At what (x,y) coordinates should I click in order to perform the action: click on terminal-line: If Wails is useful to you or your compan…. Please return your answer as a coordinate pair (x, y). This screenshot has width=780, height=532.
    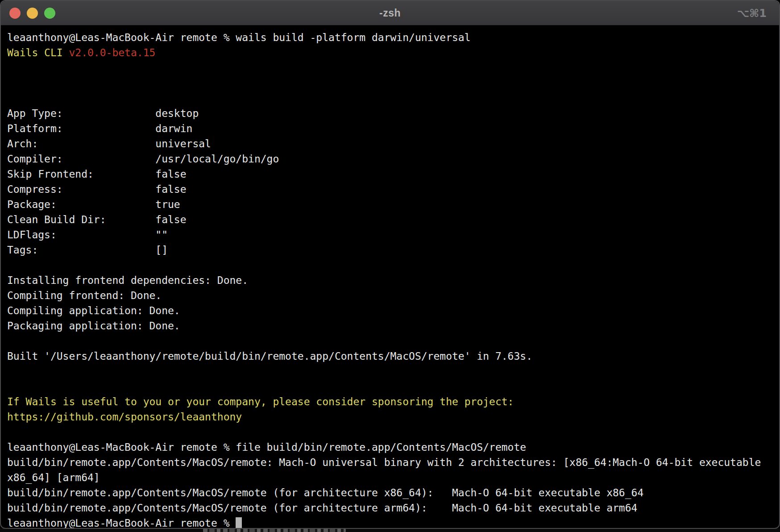
    Looking at the image, I should click on (393, 402).